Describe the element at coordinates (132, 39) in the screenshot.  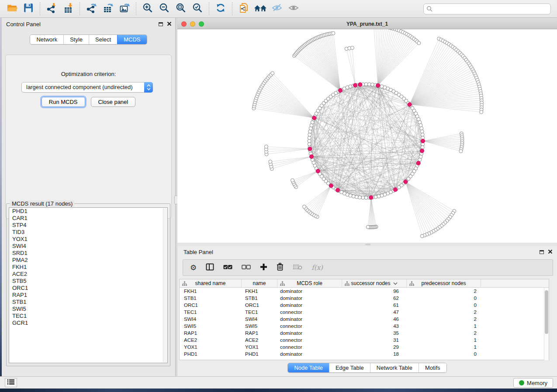
I see `tab-mcds: MCDS` at that location.